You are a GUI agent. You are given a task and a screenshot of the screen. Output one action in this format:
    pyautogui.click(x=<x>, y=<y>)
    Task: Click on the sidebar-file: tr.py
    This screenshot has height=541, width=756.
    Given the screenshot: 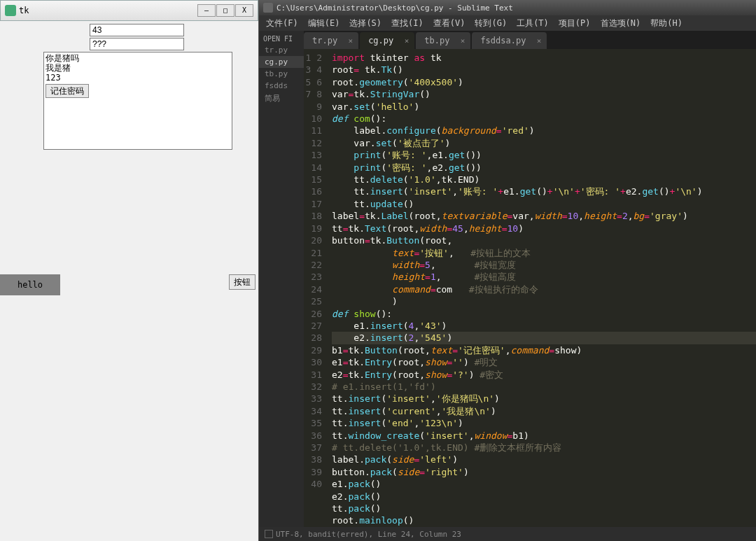 What is the action you would take?
    pyautogui.click(x=281, y=50)
    